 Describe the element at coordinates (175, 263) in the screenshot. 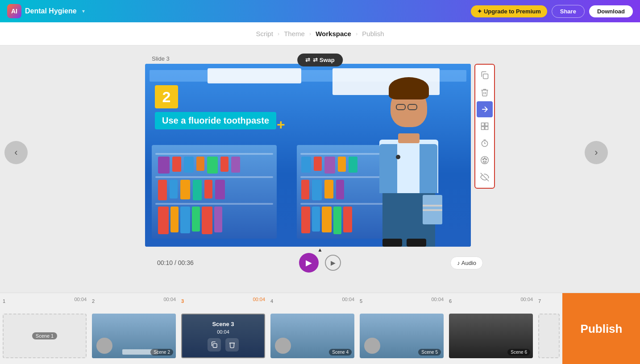

I see `time-display: 00:10 / 00:36` at that location.